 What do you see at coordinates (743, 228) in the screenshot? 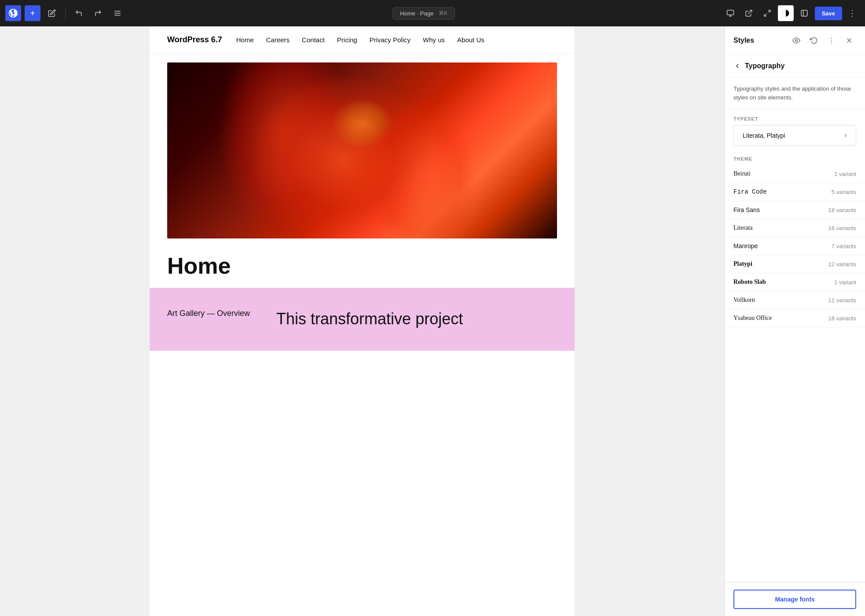
I see `font-name: Literata` at bounding box center [743, 228].